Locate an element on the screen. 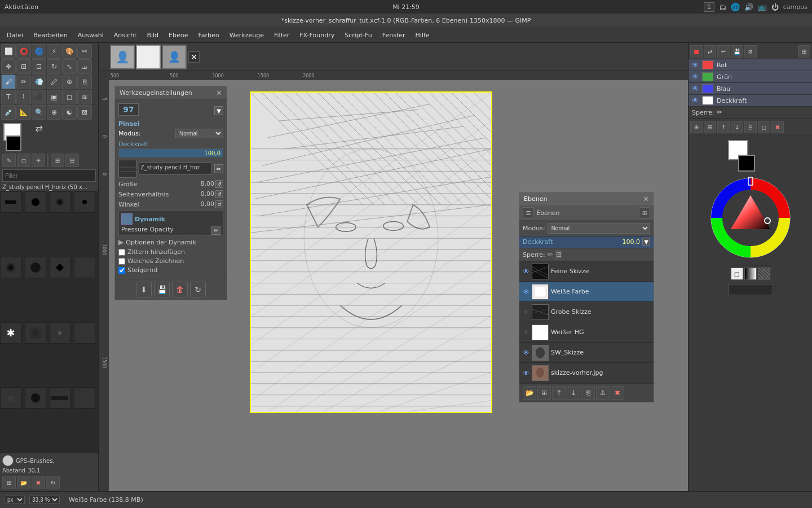 Image resolution: width=812 pixels, height=508 pixels. dynamics-edit-btn: ✏ is located at coordinates (216, 230).